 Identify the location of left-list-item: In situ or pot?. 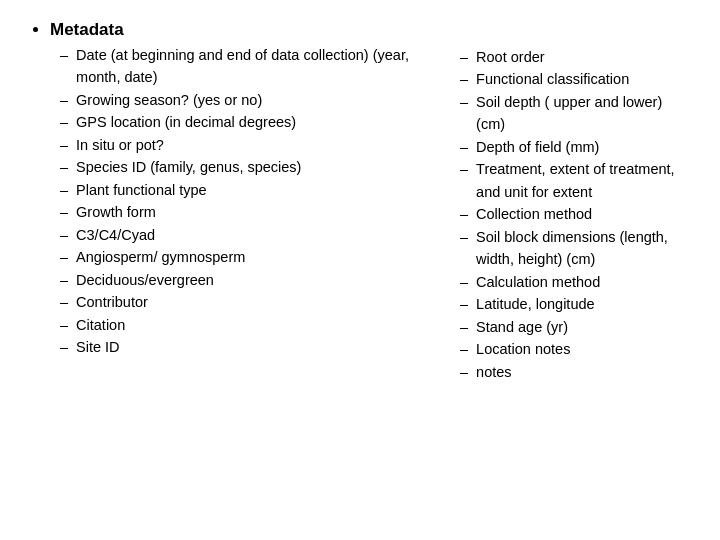
(245, 145).